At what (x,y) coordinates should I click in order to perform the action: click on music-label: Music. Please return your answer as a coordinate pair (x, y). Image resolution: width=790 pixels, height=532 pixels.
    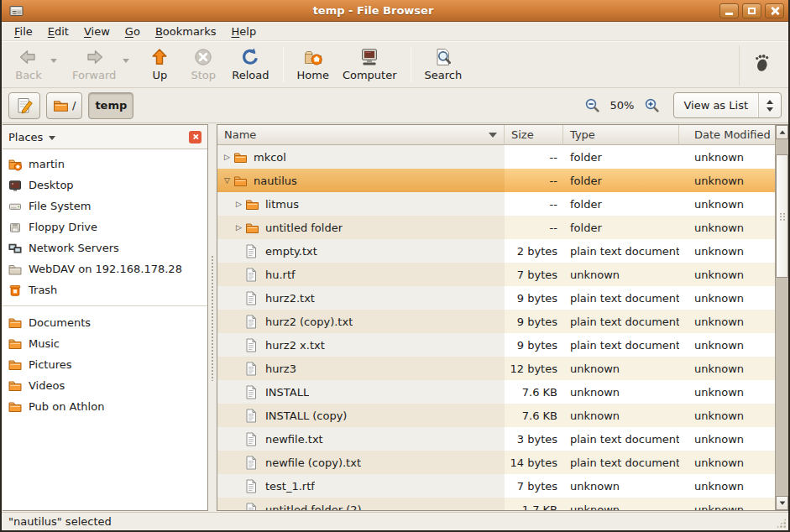
    Looking at the image, I should click on (44, 344).